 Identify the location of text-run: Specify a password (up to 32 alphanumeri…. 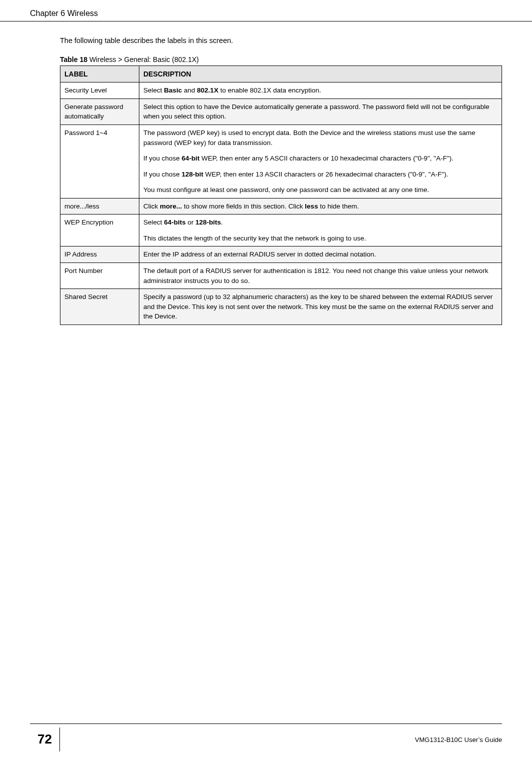
(318, 306).